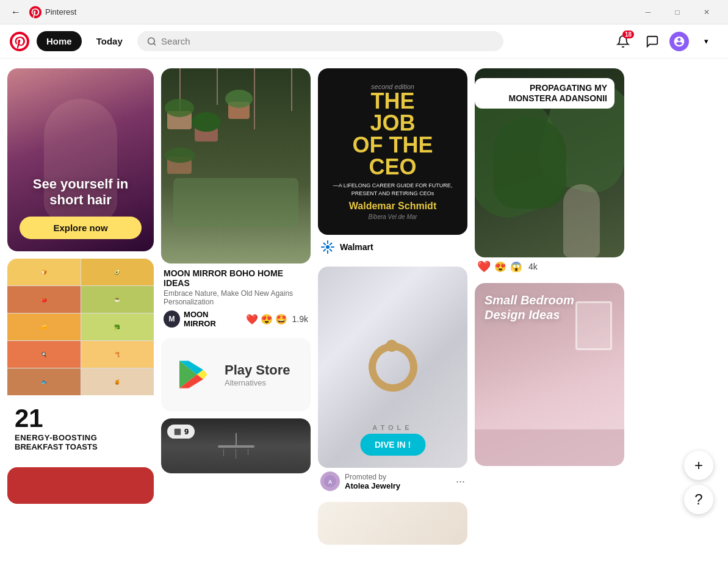 This screenshot has width=728, height=563. Describe the element at coordinates (699, 500) in the screenshot. I see `help-button: ?` at that location.